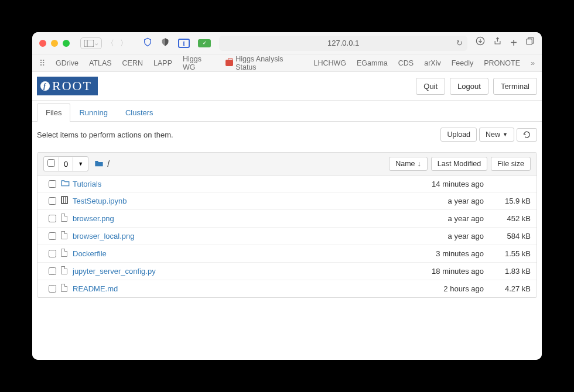 This screenshot has height=392, width=574. I want to click on file-size: 1.83 kB, so click(507, 271).